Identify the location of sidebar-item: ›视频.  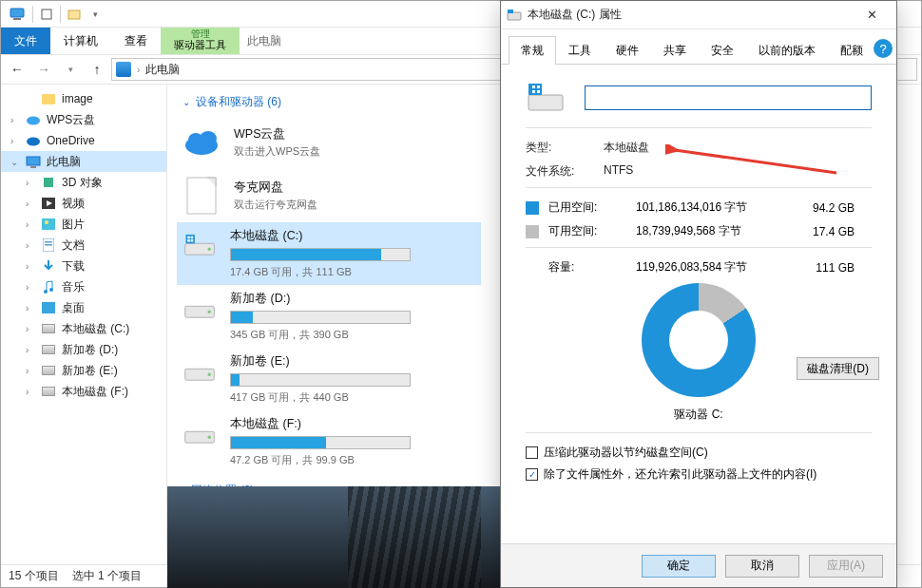
(84, 203).